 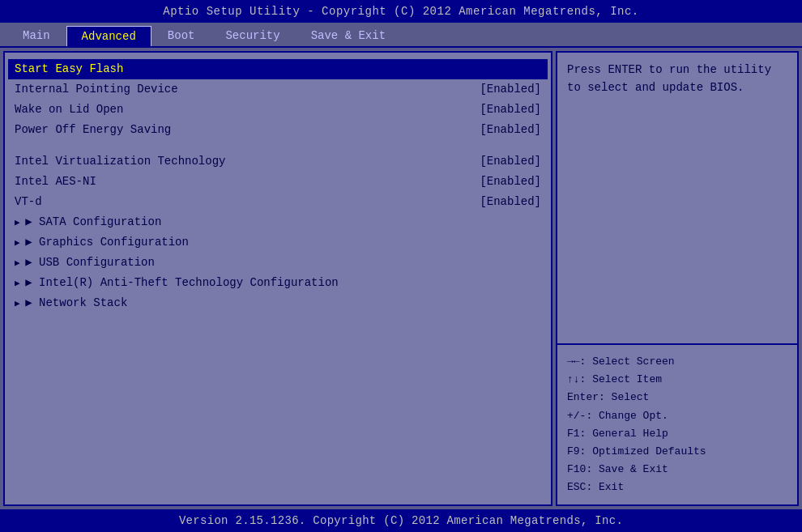 I want to click on footer: Version 2.15.1236. Copyright (C) 2012 Am…, so click(x=401, y=521).